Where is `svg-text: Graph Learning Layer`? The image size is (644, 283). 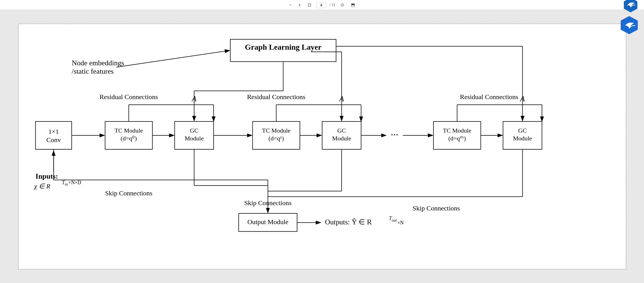 svg-text: Graph Learning Layer is located at coordinates (283, 47).